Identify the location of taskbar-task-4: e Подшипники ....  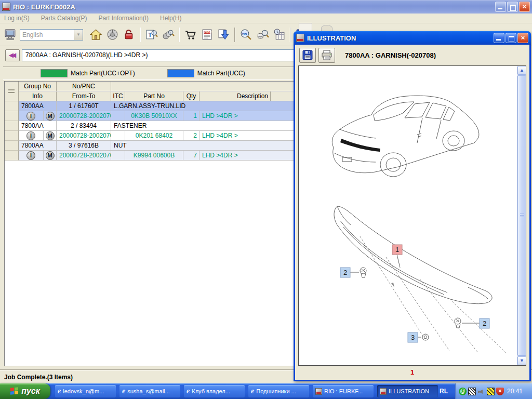
(278, 391).